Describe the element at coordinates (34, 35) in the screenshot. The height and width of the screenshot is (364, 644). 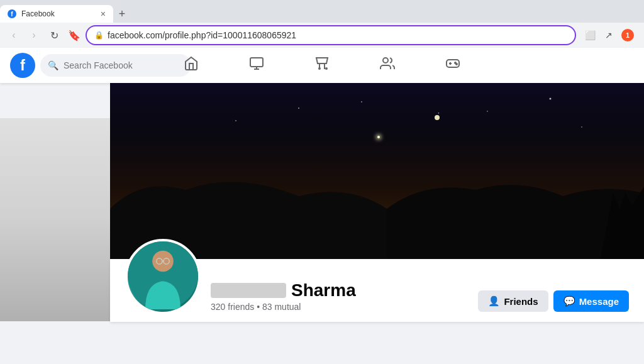
I see `forward-icon: ›` at that location.